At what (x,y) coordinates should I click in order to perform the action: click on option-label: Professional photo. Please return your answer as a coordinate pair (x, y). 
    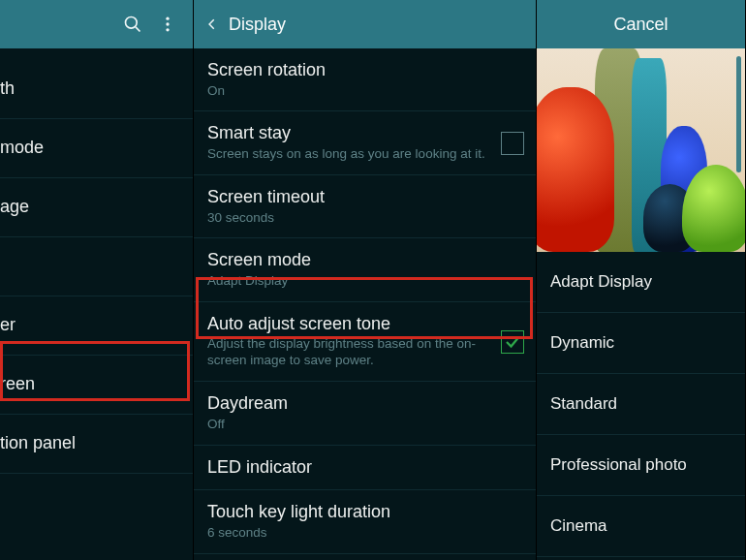
    Looking at the image, I should click on (641, 465).